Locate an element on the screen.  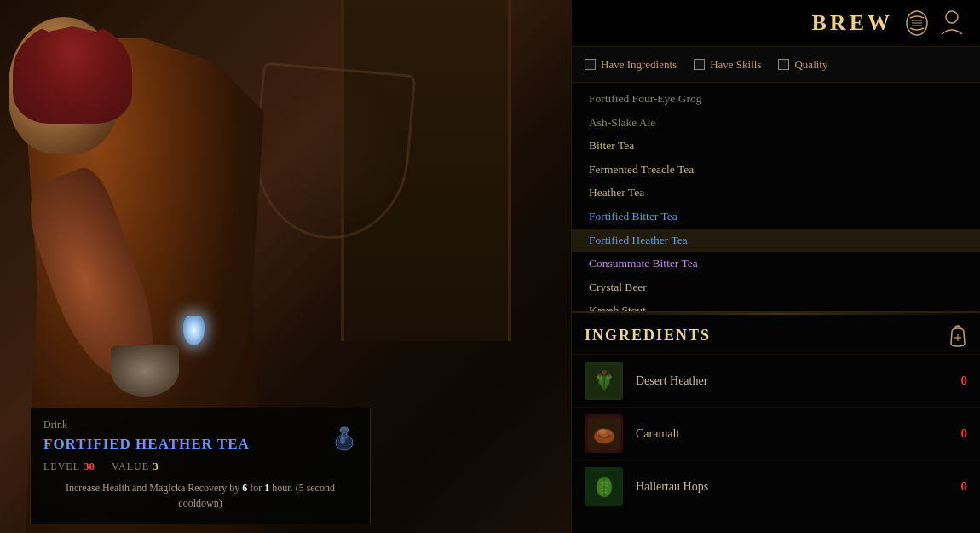
ingredient-row-hallertau-hops: Hallertau Hops0 is located at coordinates (775, 487).